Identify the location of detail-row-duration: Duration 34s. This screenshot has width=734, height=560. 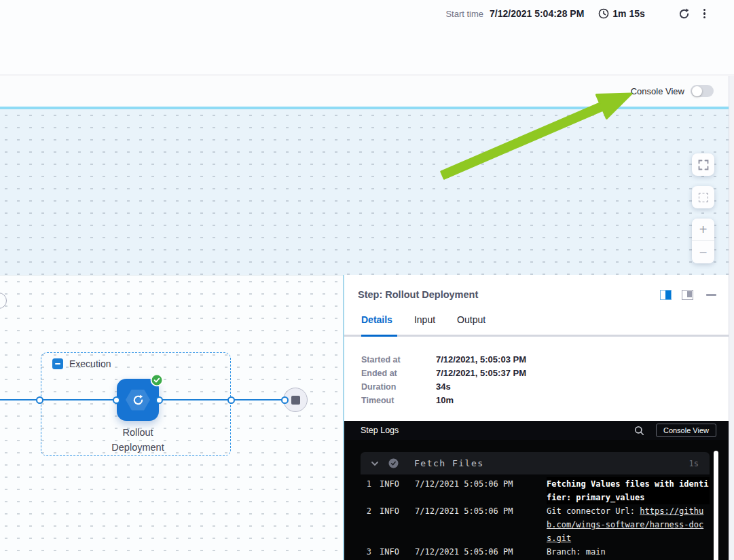
(444, 387).